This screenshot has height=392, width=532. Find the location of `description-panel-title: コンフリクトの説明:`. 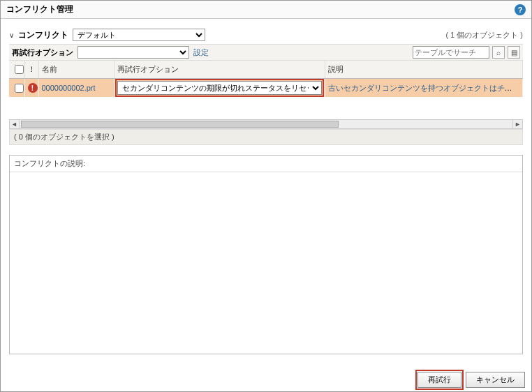

description-panel-title: コンフリクトの説明: is located at coordinates (266, 164).